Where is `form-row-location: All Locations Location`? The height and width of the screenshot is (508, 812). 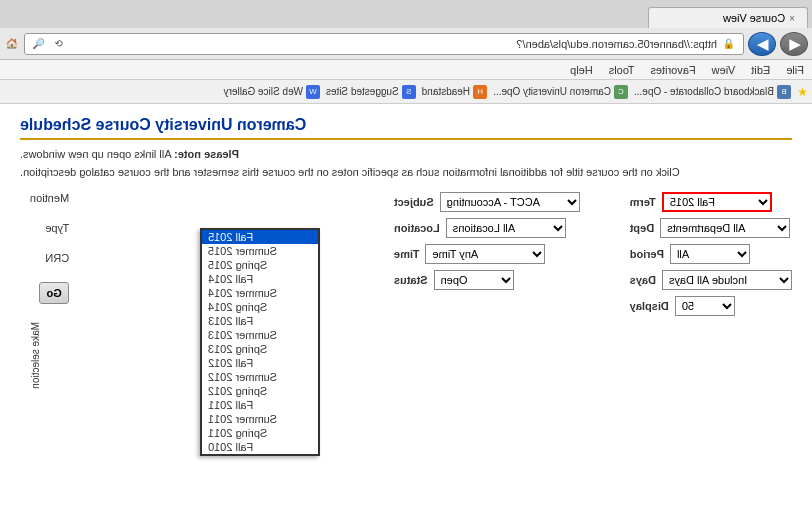 form-row-location: All Locations Location is located at coordinates (487, 228).